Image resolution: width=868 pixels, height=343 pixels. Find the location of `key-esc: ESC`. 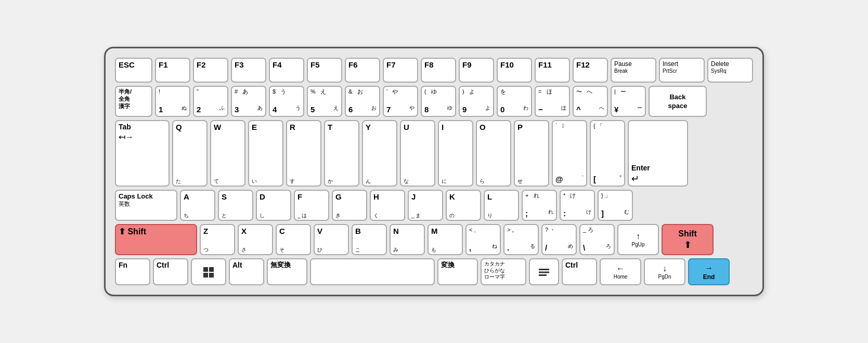

key-esc: ESC is located at coordinates (134, 70).